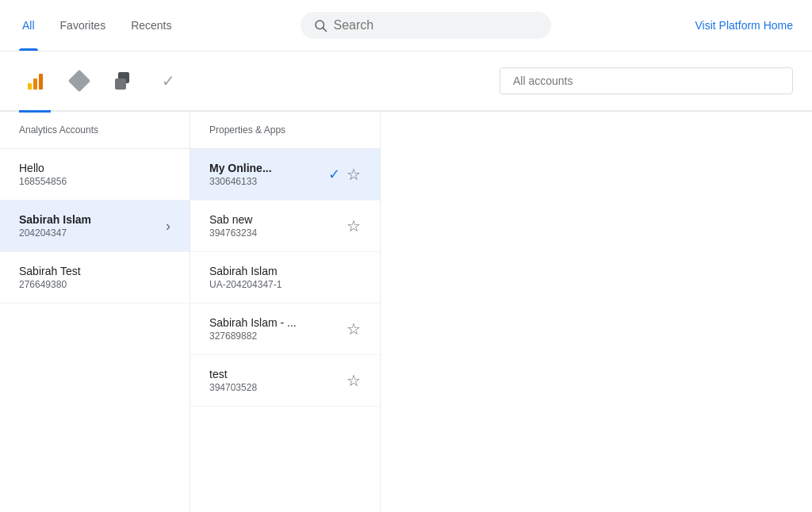  What do you see at coordinates (354, 174) in the screenshot?
I see `star-icon-my-online: ☆` at bounding box center [354, 174].